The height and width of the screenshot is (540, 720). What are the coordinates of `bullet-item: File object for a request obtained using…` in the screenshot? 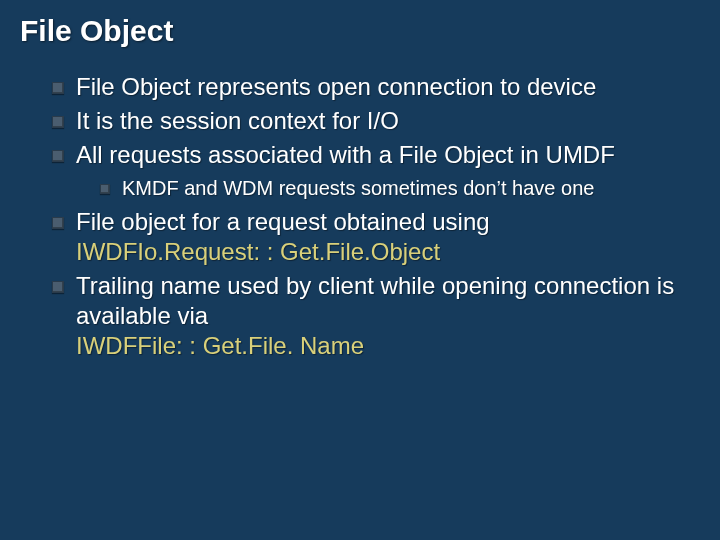 It's located at (376, 237).